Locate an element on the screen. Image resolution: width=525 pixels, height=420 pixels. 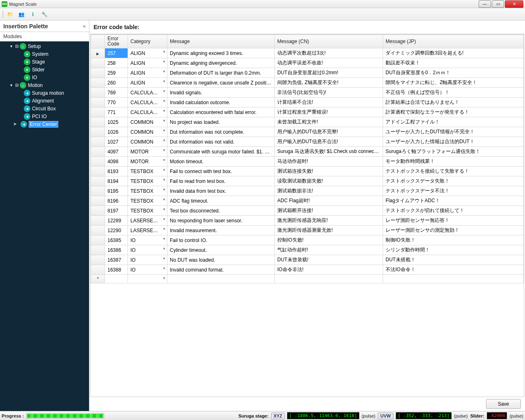
cell-message-cn: 测试箱数据非法! is located at coordinates (329, 191).